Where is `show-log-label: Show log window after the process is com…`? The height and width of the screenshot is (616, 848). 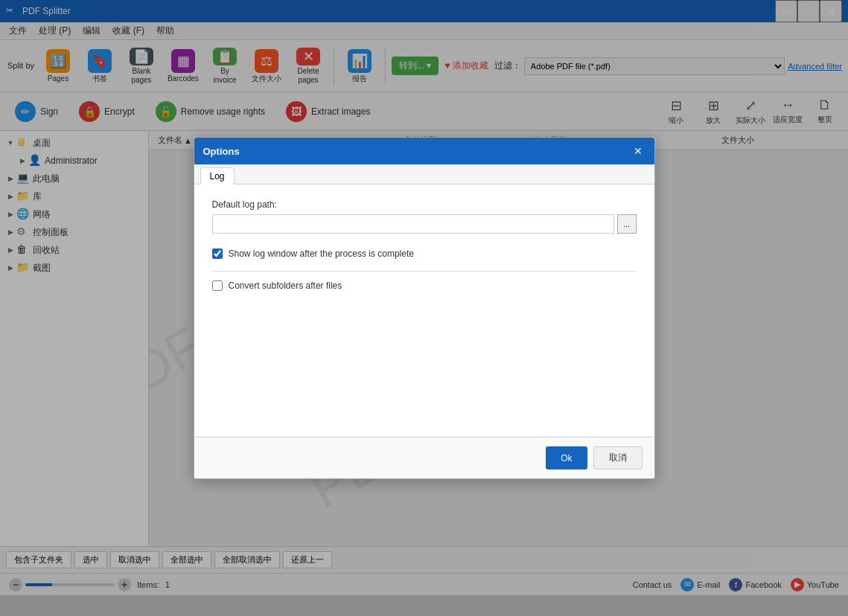 show-log-label: Show log window after the process is com… is located at coordinates (322, 254).